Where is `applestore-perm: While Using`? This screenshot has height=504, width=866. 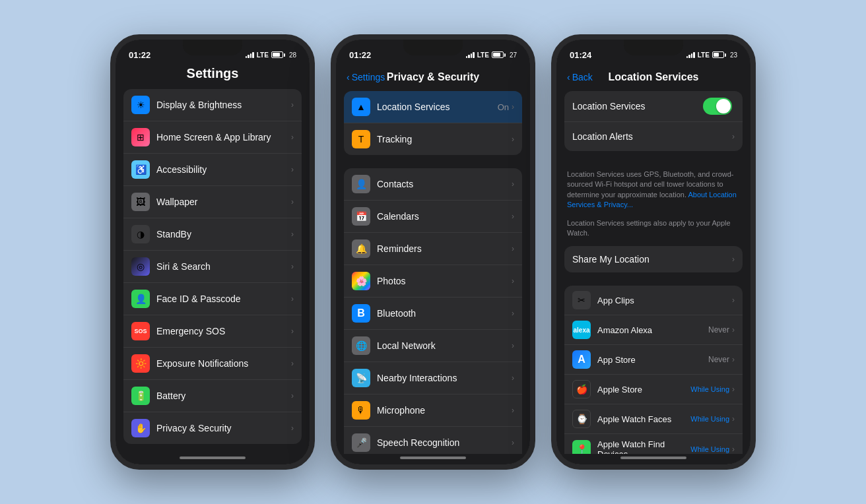
applestore-perm: While Using is located at coordinates (710, 389).